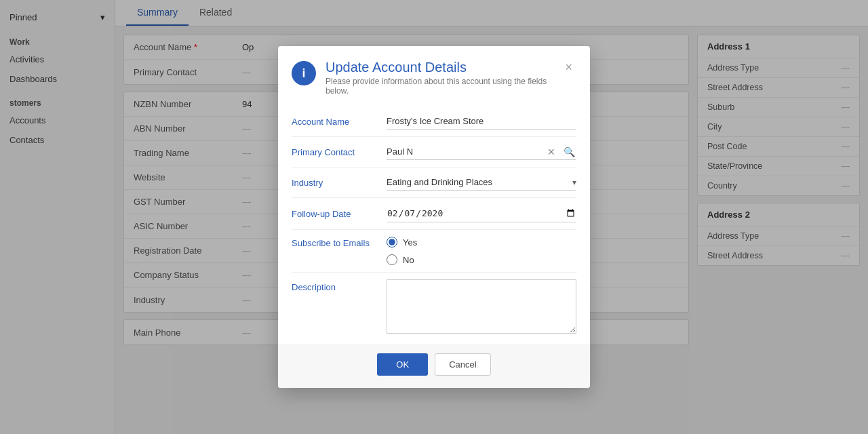  What do you see at coordinates (401, 242) in the screenshot?
I see `subscribe-yes-option: Yes` at bounding box center [401, 242].